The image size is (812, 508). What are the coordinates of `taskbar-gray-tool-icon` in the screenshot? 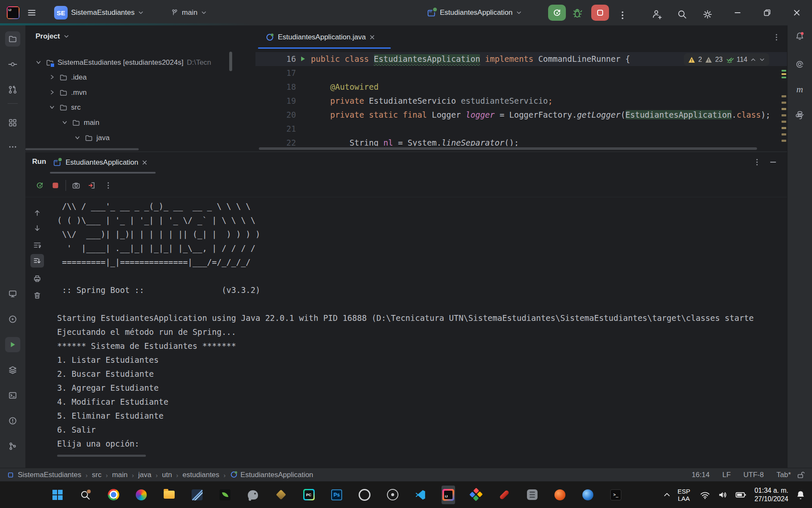 It's located at (532, 495).